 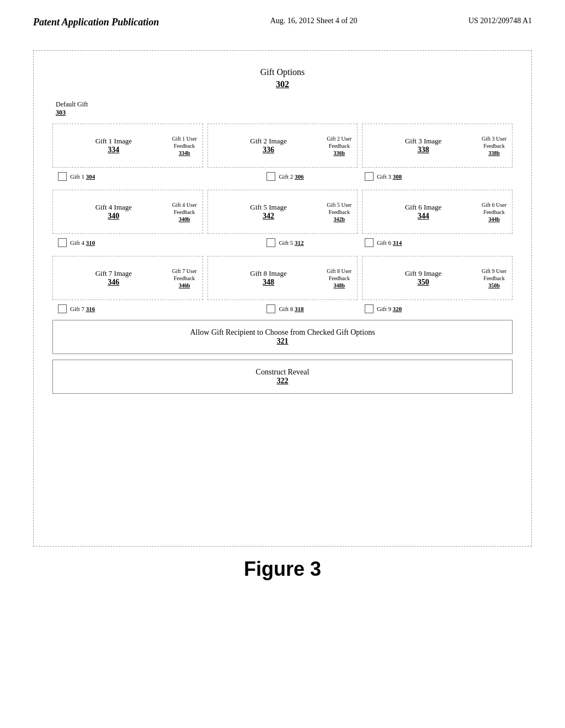 What do you see at coordinates (424, 216) in the screenshot?
I see `gift-6-image-num: 344` at bounding box center [424, 216].